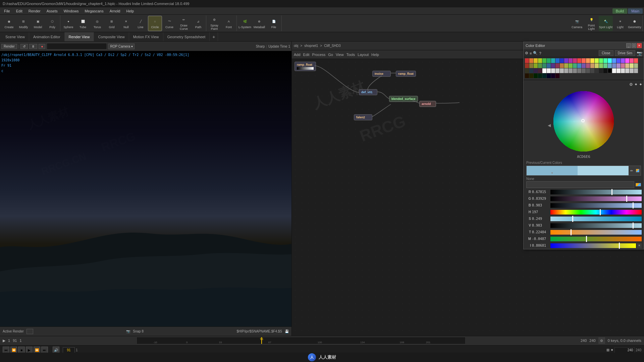 This screenshot has height=362, width=644. Describe the element at coordinates (635, 23) in the screenshot. I see `tool-geometry: ⬟ Geometry` at that location.